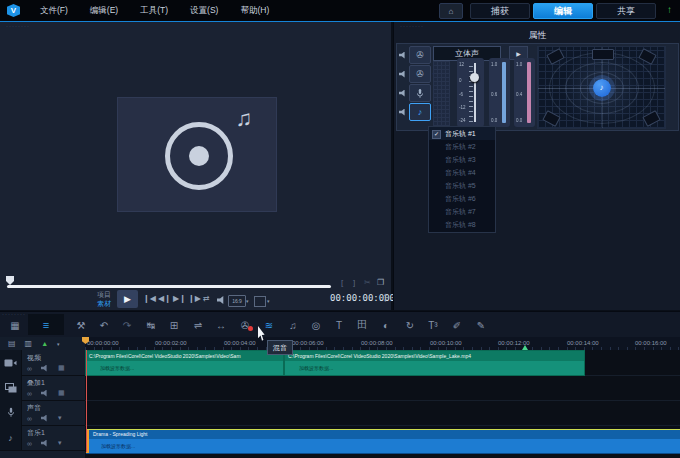  Describe the element at coordinates (104, 325) in the screenshot. I see `undo-icon: ↶` at that location.